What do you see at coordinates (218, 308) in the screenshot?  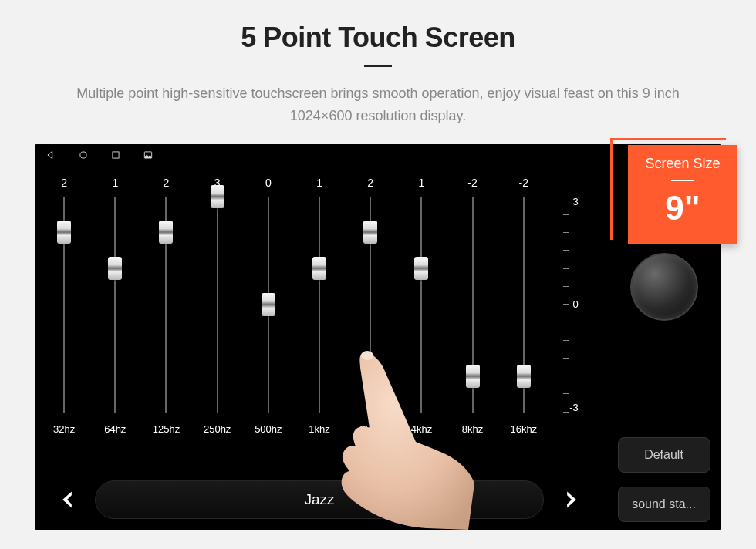 I see `eq-band-3: 3250hz` at bounding box center [218, 308].